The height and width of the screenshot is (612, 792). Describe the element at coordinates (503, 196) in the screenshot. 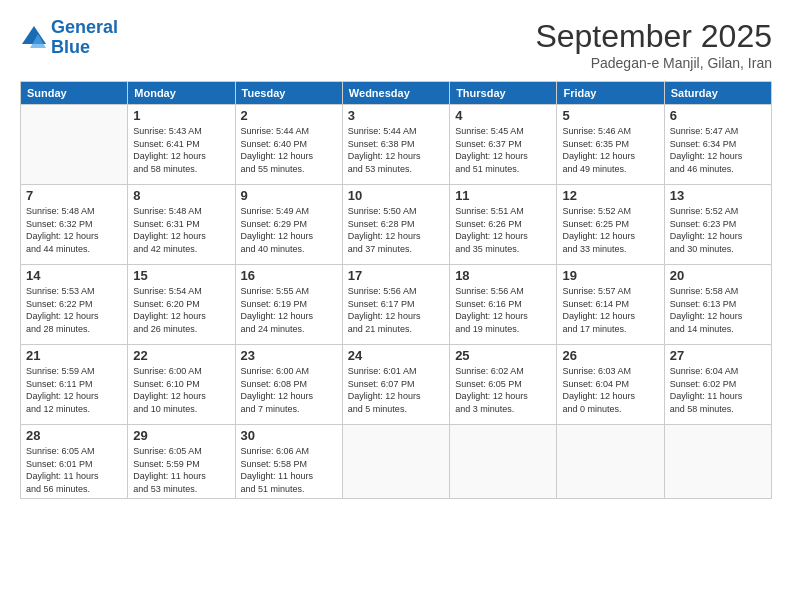

I see `cell-day-number: 11` at that location.